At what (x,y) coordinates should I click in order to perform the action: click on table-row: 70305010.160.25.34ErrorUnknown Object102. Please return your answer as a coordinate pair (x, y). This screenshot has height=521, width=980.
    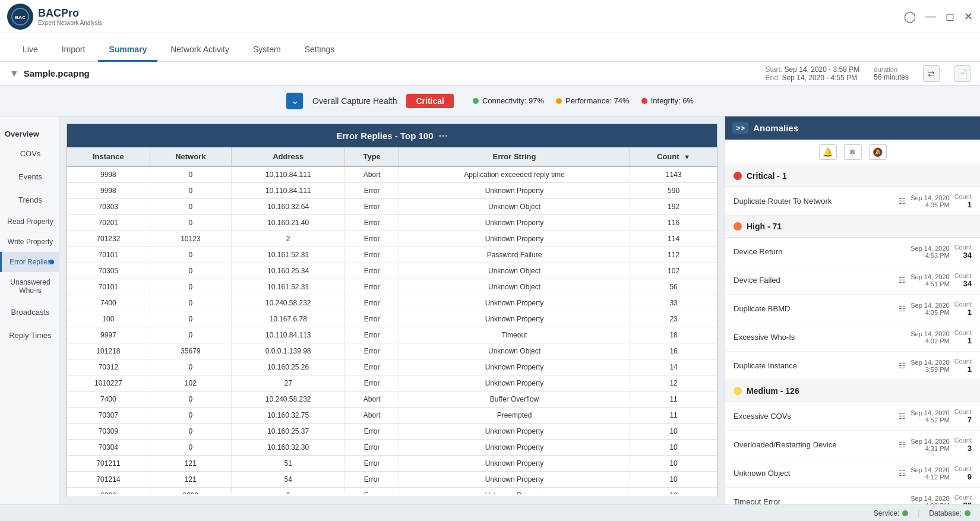
    Looking at the image, I should click on (392, 271).